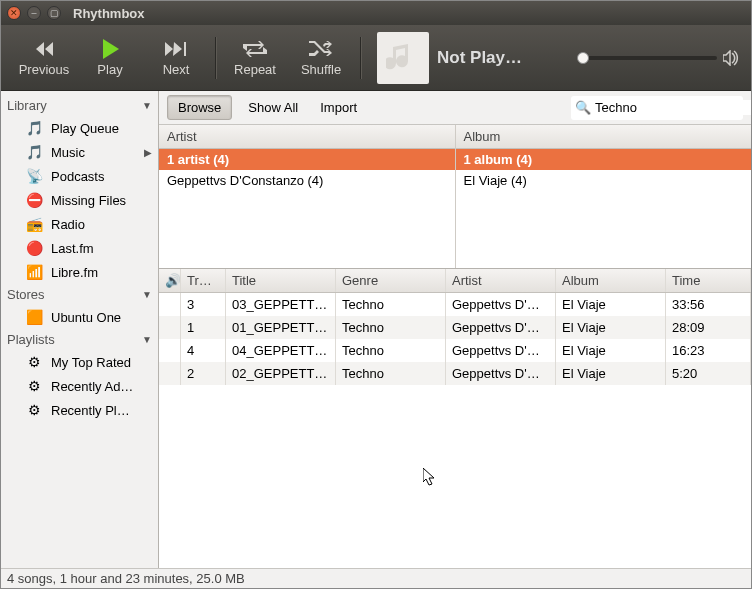  What do you see at coordinates (80, 176) in the screenshot?
I see `sidebar-item-podcasts: 📡Podcasts` at bounding box center [80, 176].